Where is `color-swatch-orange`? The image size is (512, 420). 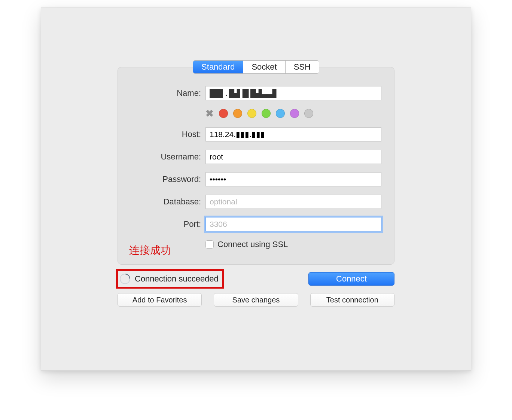
color-swatch-orange is located at coordinates (238, 113).